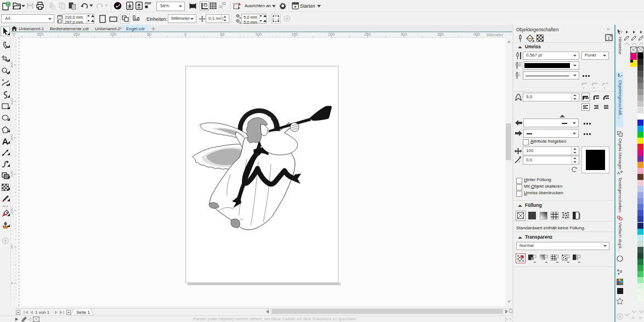 This screenshot has width=644, height=322. I want to click on svg-text: A, so click(619, 173).